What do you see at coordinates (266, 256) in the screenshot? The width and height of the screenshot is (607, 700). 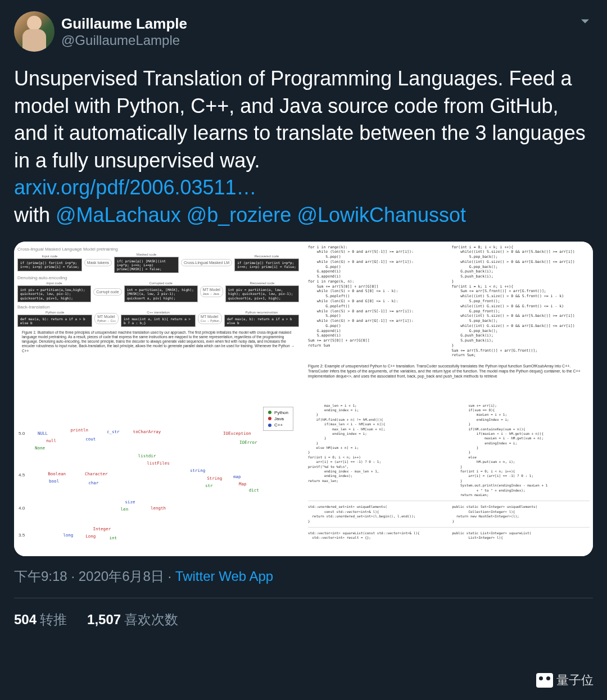 I see `fig1-lbl-recovered: Recovered code` at bounding box center [266, 256].